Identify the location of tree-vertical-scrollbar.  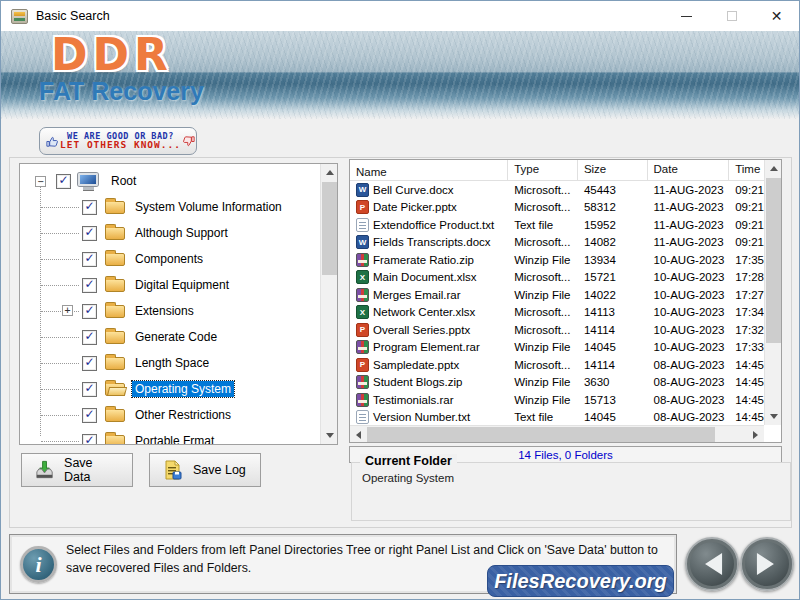
(328, 304).